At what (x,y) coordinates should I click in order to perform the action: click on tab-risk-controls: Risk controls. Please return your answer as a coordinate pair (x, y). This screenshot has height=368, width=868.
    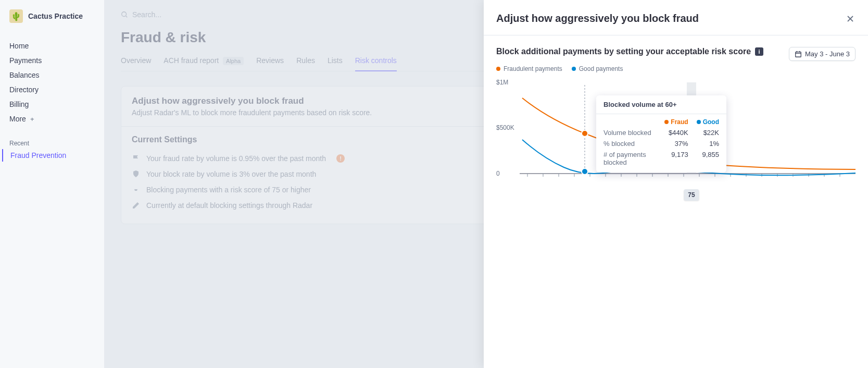
    Looking at the image, I should click on (376, 62).